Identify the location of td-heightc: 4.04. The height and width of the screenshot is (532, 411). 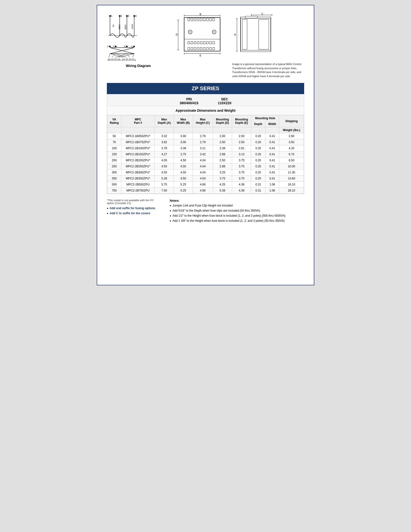
(203, 179).